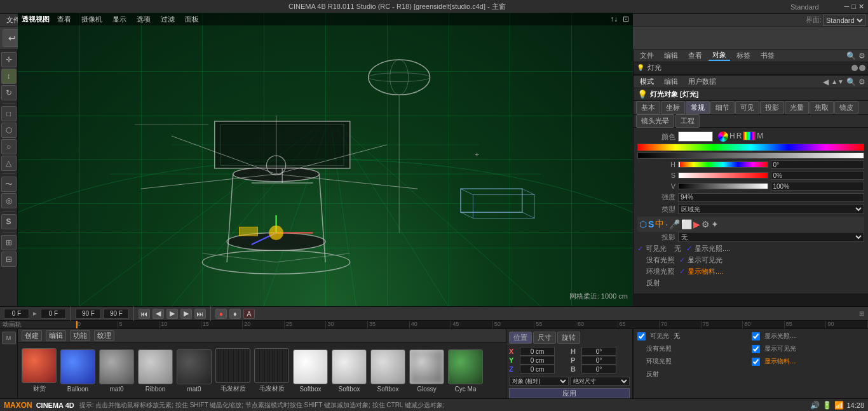 The image size is (868, 411). Describe the element at coordinates (771, 198) in the screenshot. I see `intensity-input` at that location.